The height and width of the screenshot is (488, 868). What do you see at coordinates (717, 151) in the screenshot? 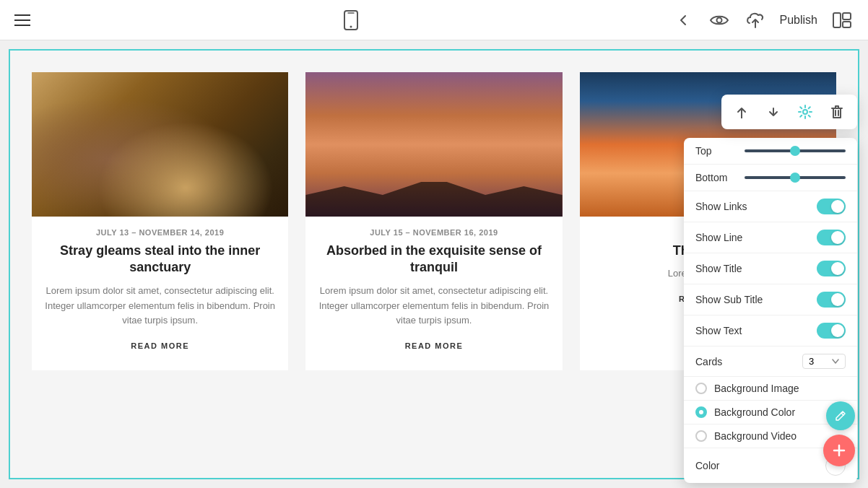
I see `top-label: Top` at bounding box center [717, 151].